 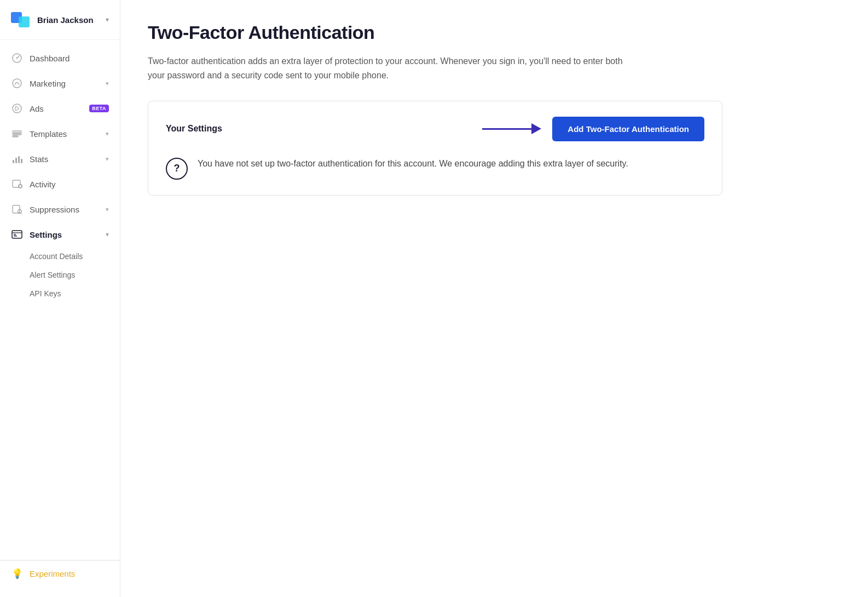 What do you see at coordinates (60, 234) in the screenshot?
I see `sidebar-item-settings: Settings ▾` at bounding box center [60, 234].